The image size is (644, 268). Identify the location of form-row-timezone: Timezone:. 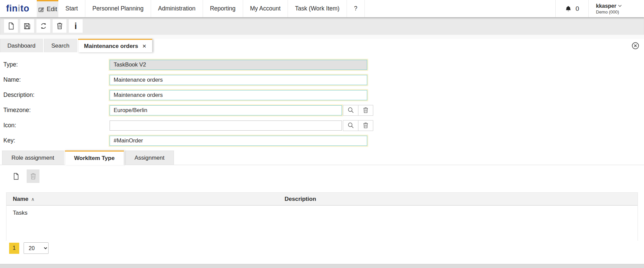
(324, 110).